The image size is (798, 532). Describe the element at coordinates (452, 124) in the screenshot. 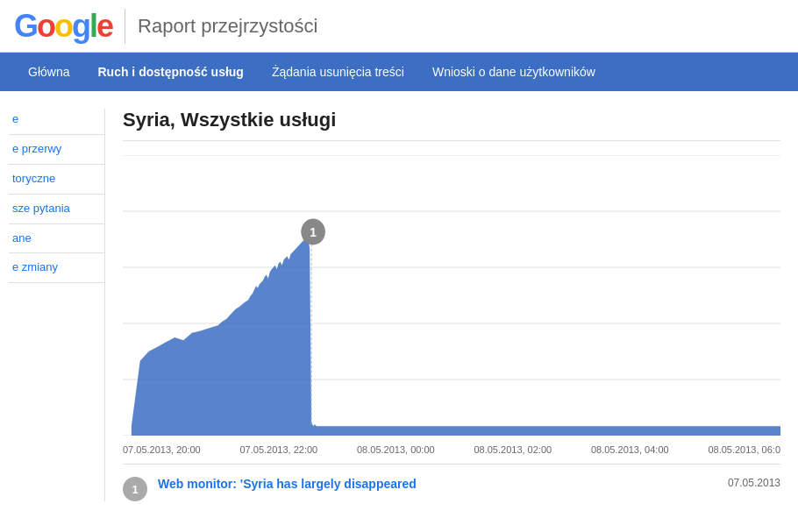

I see `content-title: Syria, Wszystkie usługi` at that location.